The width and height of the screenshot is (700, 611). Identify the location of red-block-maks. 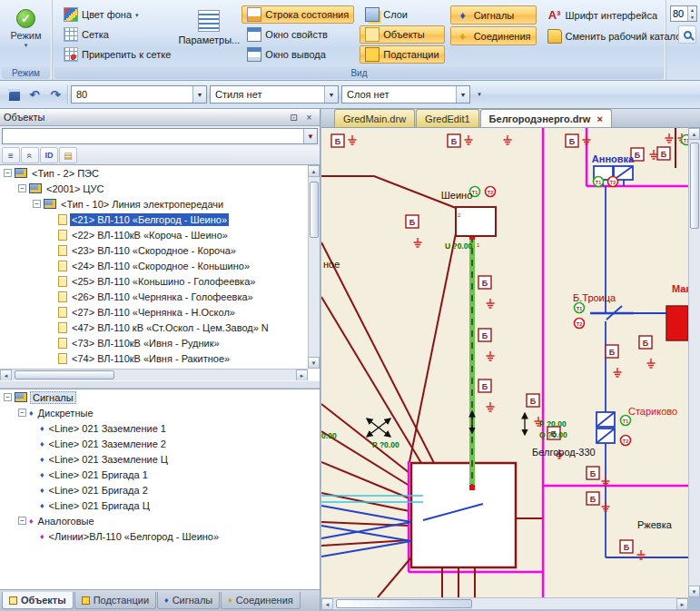
(677, 323).